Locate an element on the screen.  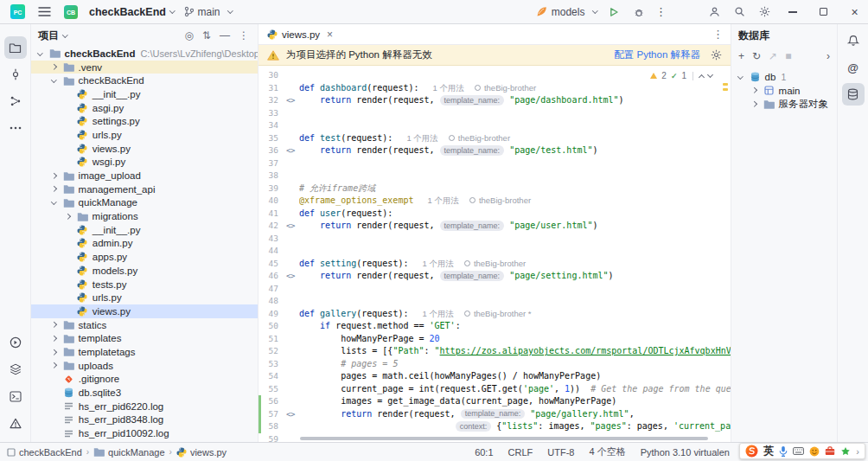
code-line: 53 # pages = 5 is located at coordinates (495, 365).